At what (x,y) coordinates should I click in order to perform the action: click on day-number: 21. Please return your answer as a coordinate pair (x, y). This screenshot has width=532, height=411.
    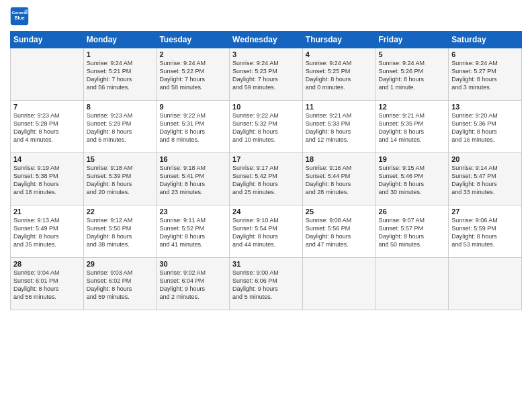
    Looking at the image, I should click on (47, 212).